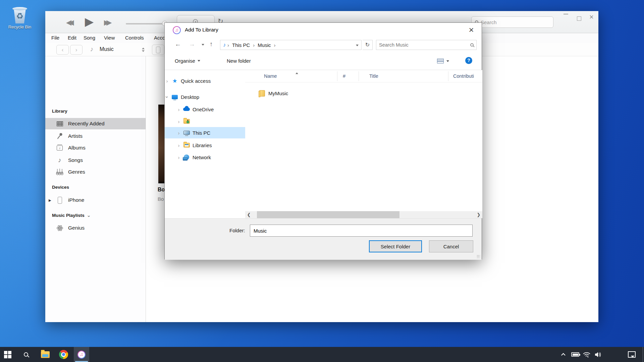 The image size is (644, 362). What do you see at coordinates (107, 49) in the screenshot?
I see `media-kind-selector: Music` at bounding box center [107, 49].